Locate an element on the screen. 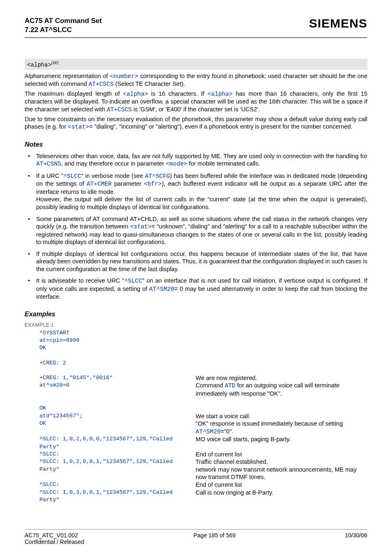  t: for mobile terminated calls. is located at coordinates (224, 164).